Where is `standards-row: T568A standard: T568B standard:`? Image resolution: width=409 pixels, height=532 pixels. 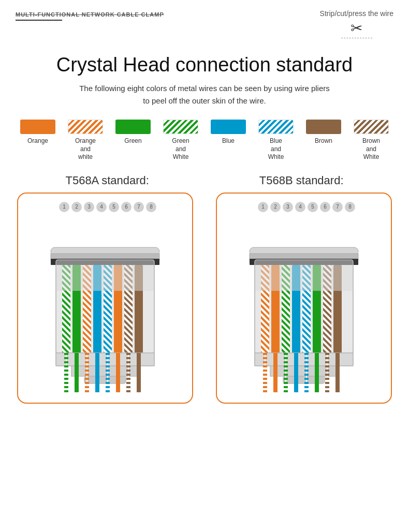 standards-row: T568A standard: T568B standard: is located at coordinates (204, 181).